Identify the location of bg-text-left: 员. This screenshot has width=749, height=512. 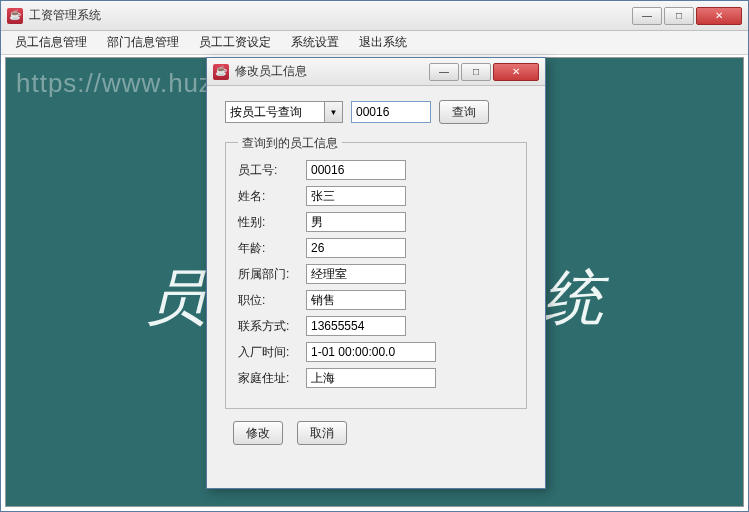
(176, 298).